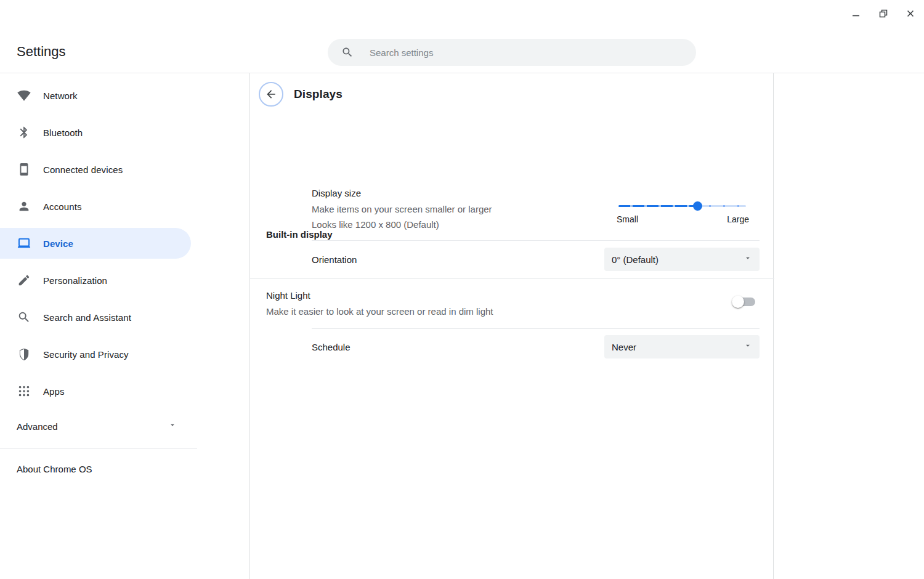 Image resolution: width=924 pixels, height=579 pixels. Describe the element at coordinates (271, 94) in the screenshot. I see `arrow-back-icon` at that location.